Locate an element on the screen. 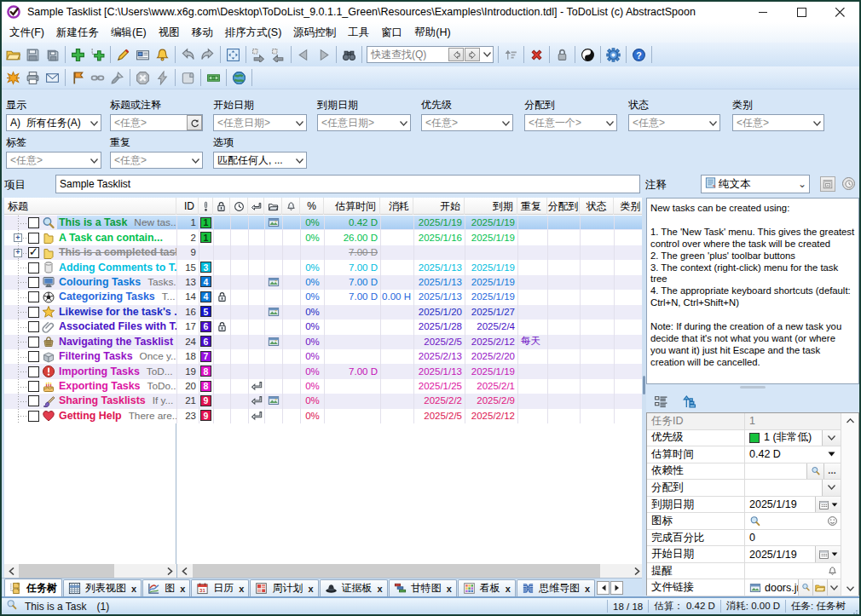 The image size is (861, 616). column-header-time is located at coordinates (239, 206).